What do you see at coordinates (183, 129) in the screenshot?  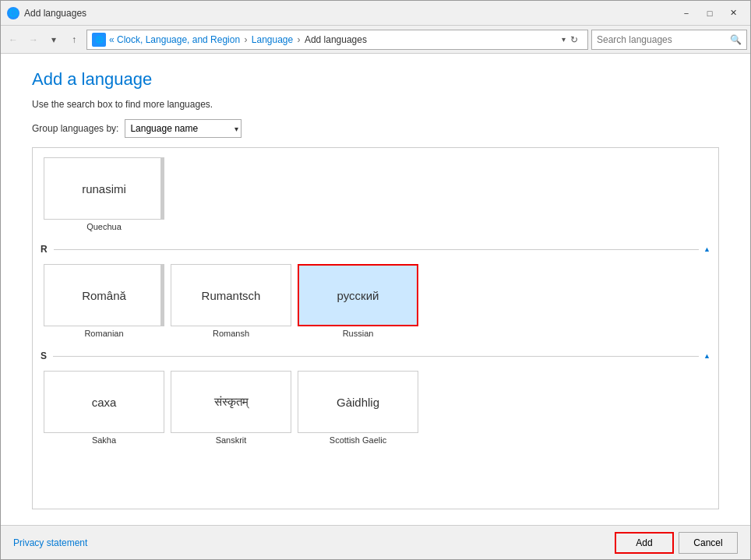 I see `group-by-select: Language name Language script Region` at bounding box center [183, 129].